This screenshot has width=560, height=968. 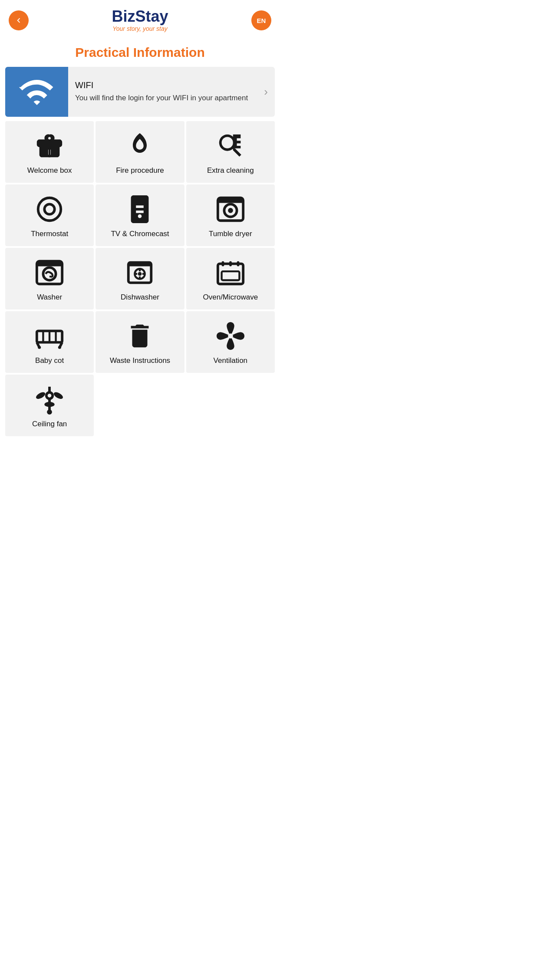 I want to click on grid-label-thermostat: Thermostat, so click(x=49, y=234).